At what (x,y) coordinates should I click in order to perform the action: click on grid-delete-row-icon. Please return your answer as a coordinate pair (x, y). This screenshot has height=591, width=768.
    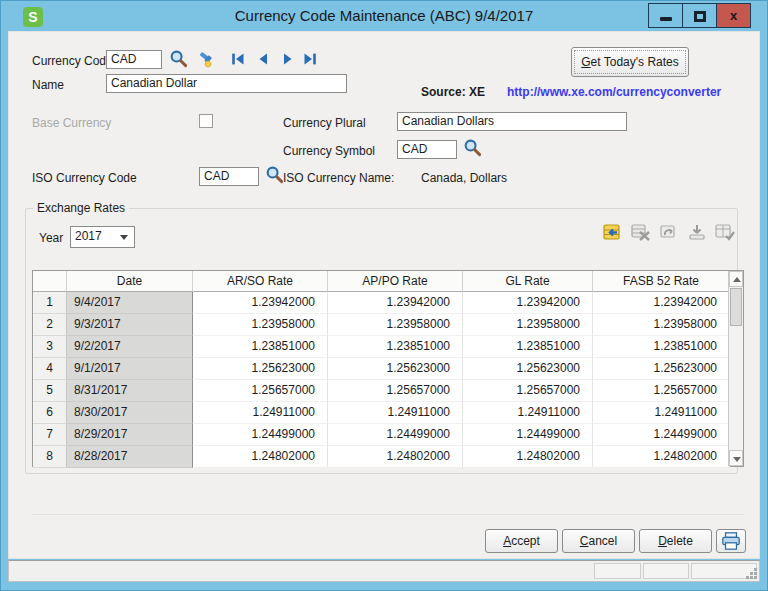
    Looking at the image, I should click on (642, 232).